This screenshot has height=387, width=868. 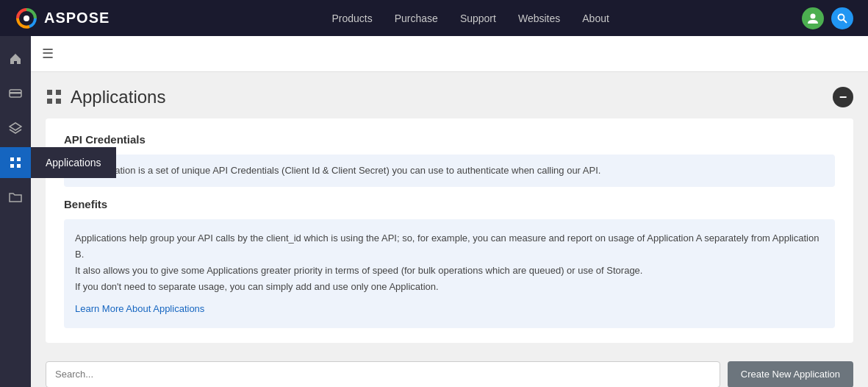 What do you see at coordinates (450, 371) in the screenshot?
I see `bottom-bar: Create New Application` at bounding box center [450, 371].